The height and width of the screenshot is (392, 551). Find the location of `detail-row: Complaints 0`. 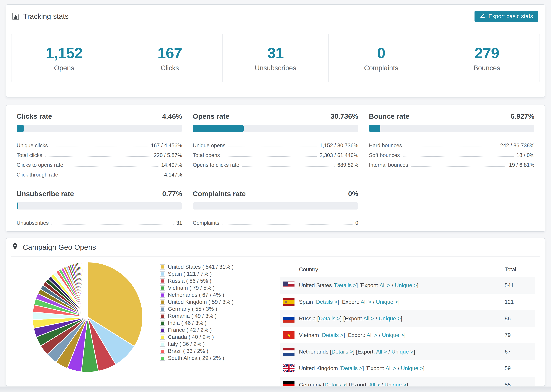

detail-row: Complaints 0 is located at coordinates (275, 221).